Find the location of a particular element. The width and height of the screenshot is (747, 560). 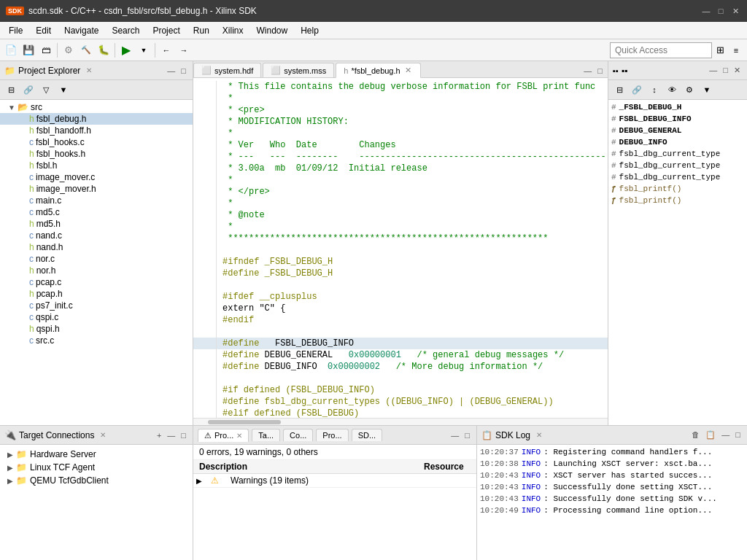

sdk-log-clear-button: 🗑 is located at coordinates (696, 435).